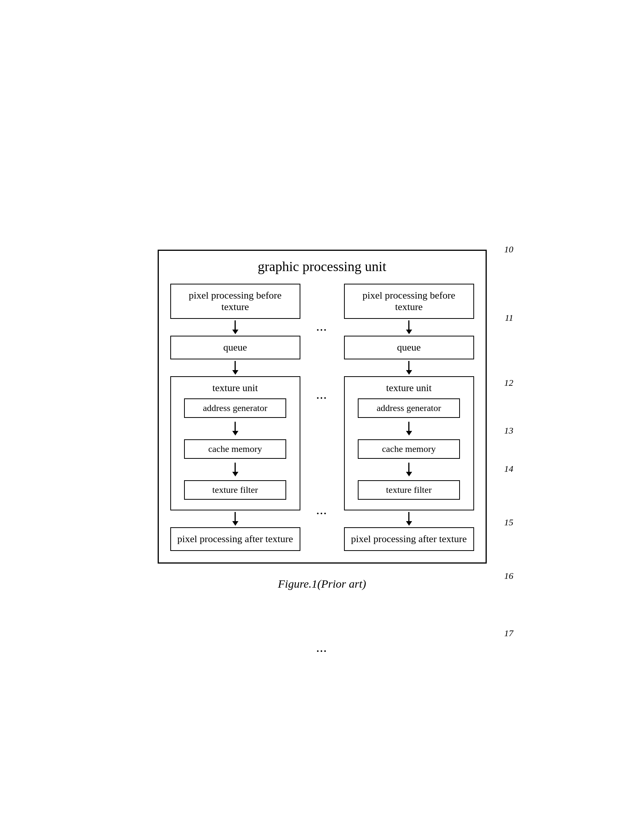 The image size is (644, 840). I want to click on ref-17: 17, so click(509, 634).